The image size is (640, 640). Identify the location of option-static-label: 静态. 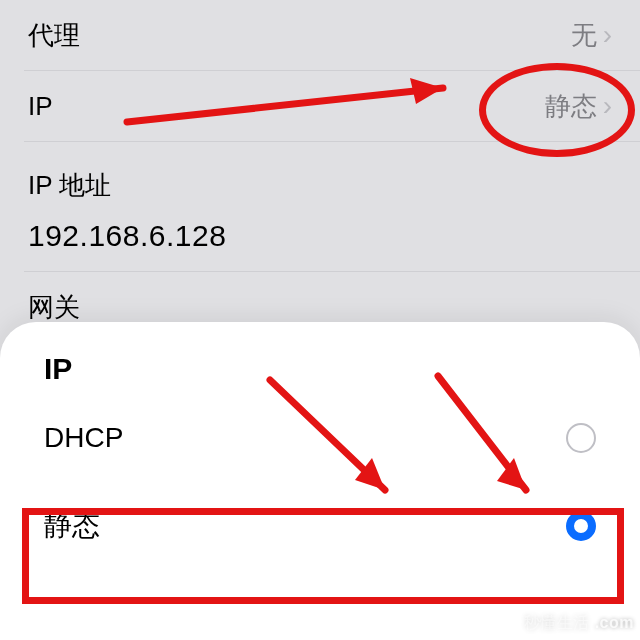
(305, 526).